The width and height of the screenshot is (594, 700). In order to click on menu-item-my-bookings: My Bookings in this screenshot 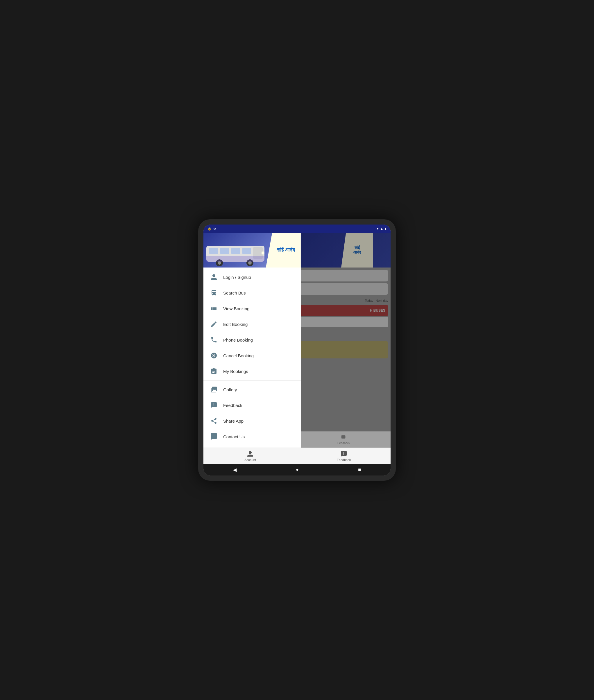, I will do `click(252, 371)`.